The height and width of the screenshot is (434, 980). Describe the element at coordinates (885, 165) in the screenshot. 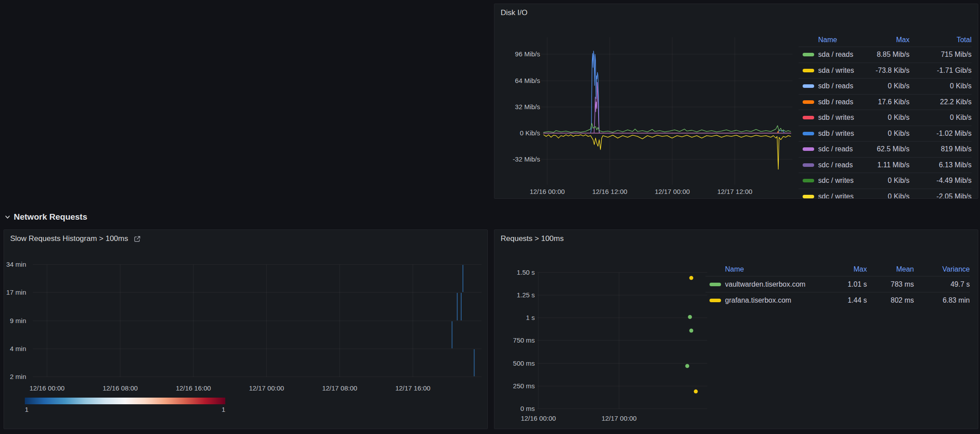

I see `legend-row: sdc / reads1.11 Mib/s6.13 Mib/s` at that location.